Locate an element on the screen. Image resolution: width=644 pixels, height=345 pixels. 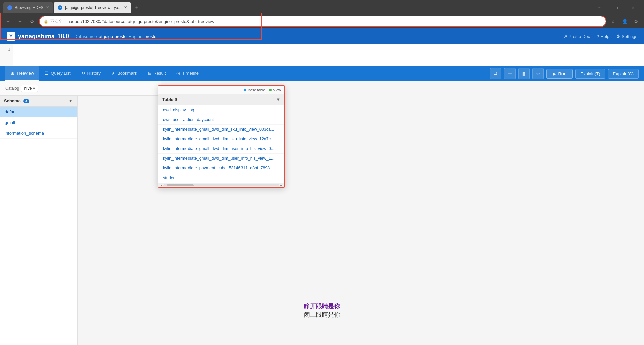
table-item-kylin-3: kylin_intermediate_gmall_dwd_dim_user_in… is located at coordinates (221, 149).